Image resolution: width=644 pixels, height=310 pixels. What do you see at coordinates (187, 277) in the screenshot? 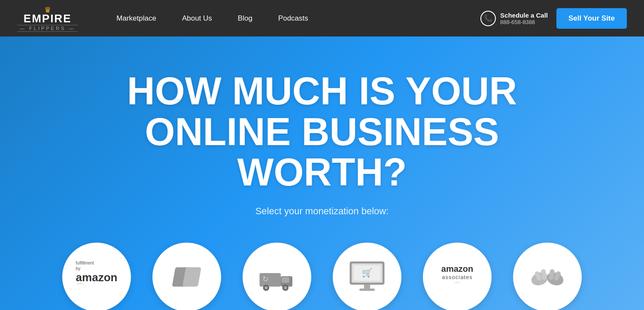
I see `monetization-item-google-adsense: Google Adsense` at bounding box center [187, 277].